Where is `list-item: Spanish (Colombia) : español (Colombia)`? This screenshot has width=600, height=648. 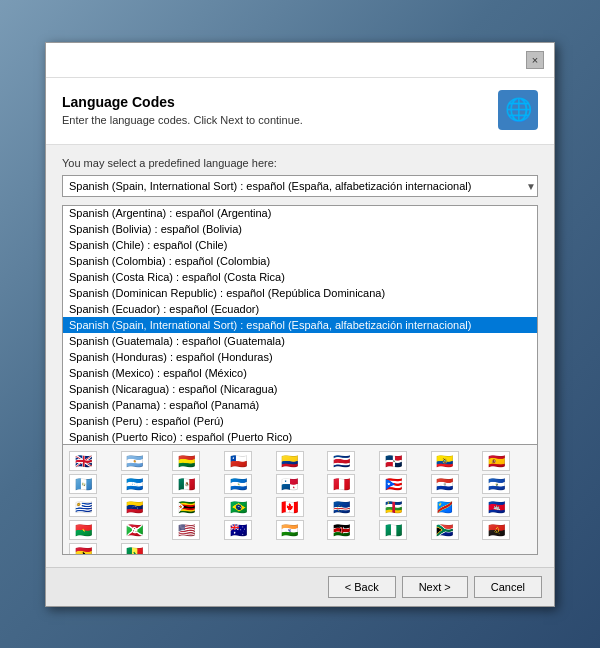
list-item: Spanish (Colombia) : español (Colombia) is located at coordinates (300, 261).